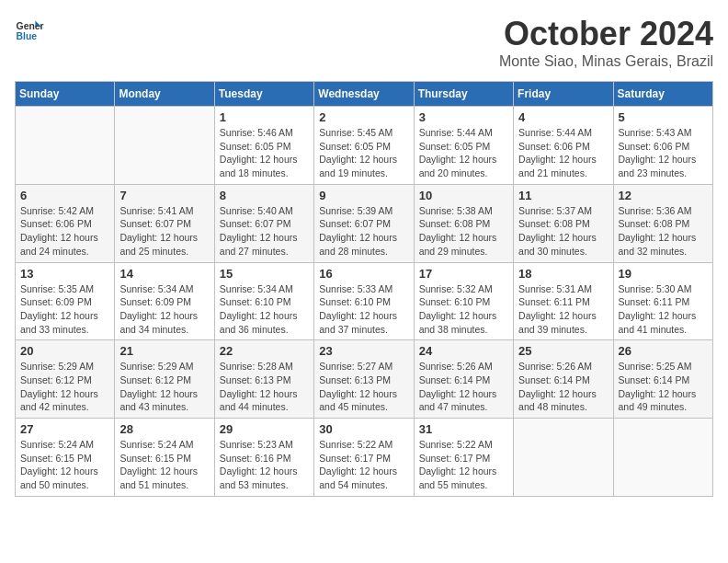 This screenshot has width=728, height=563. Describe the element at coordinates (164, 274) in the screenshot. I see `day-number: 14` at that location.